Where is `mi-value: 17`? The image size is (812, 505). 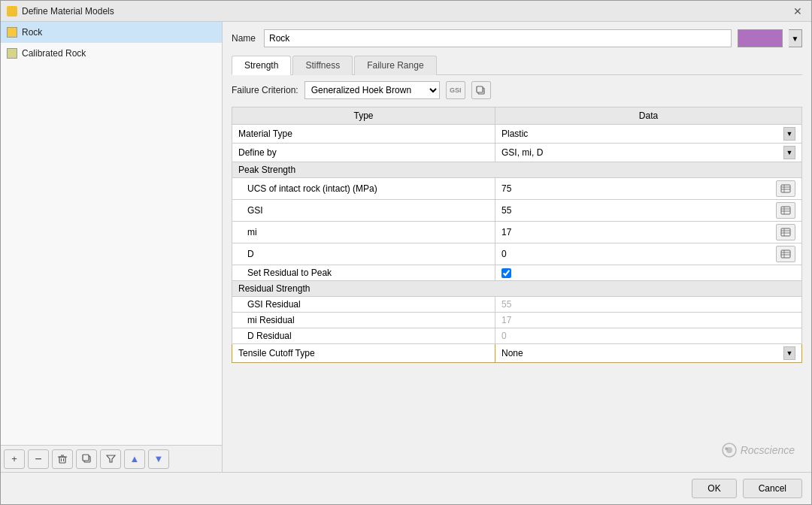 mi-value: 17 is located at coordinates (639, 232).